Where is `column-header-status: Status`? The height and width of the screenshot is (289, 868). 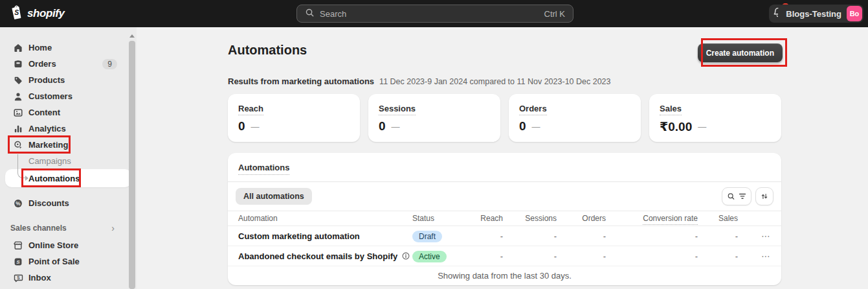 column-header-status: Status is located at coordinates (441, 218).